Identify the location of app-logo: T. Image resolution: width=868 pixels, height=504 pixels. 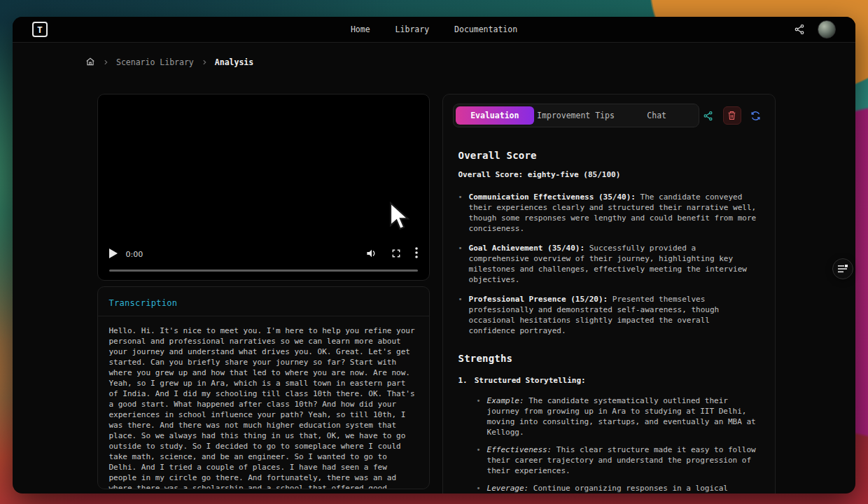
(40, 29).